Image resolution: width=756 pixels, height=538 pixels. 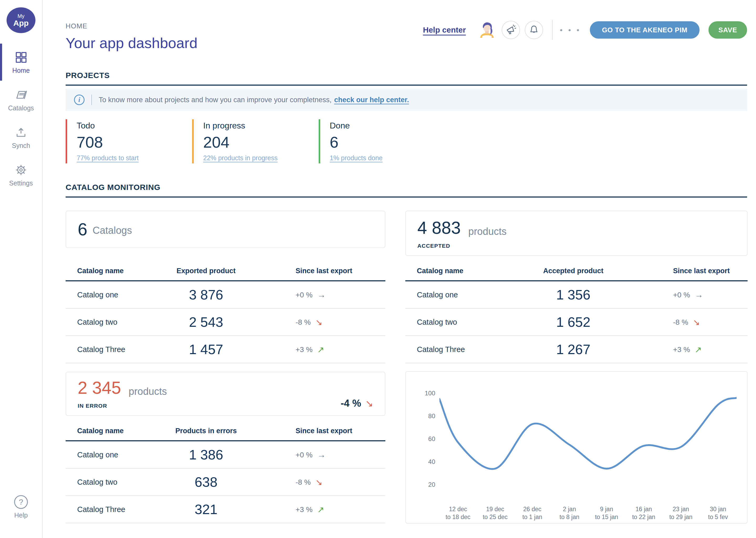 I want to click on megaphone-icon, so click(x=511, y=30).